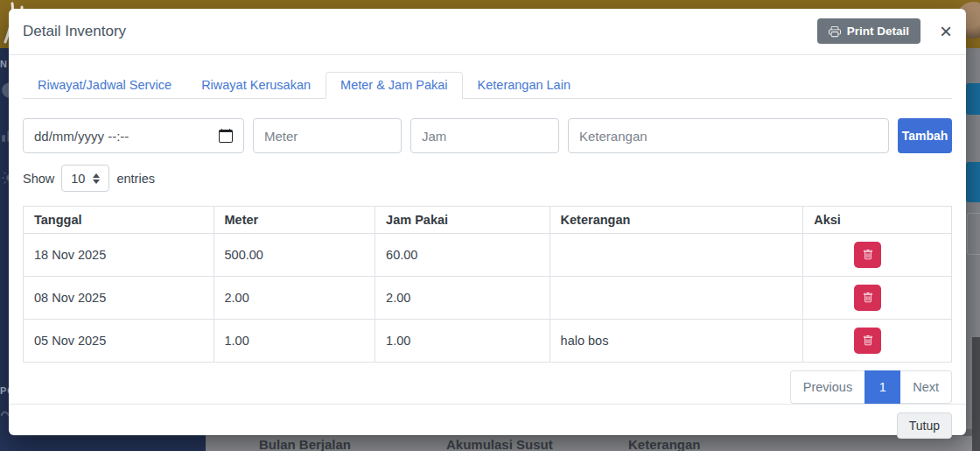 This screenshot has height=451, width=980. Describe the element at coordinates (78, 179) in the screenshot. I see `entries-select-value: 10` at that location.